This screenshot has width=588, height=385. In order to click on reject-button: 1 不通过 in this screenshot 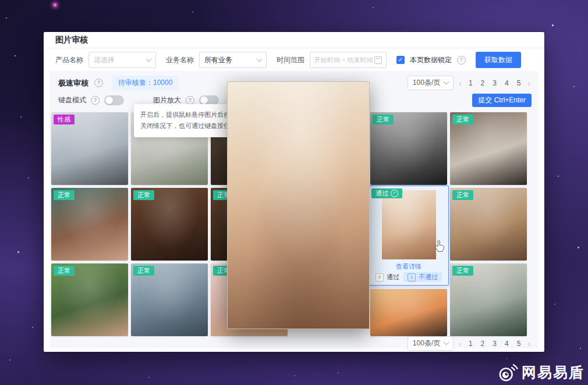, I will do `click(423, 277)`.